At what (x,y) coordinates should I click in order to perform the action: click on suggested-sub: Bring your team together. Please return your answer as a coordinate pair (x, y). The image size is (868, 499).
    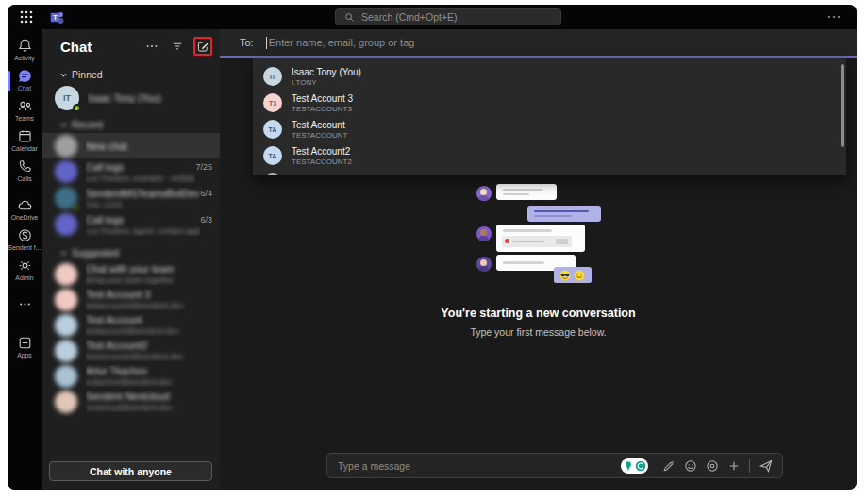
    Looking at the image, I should click on (149, 280).